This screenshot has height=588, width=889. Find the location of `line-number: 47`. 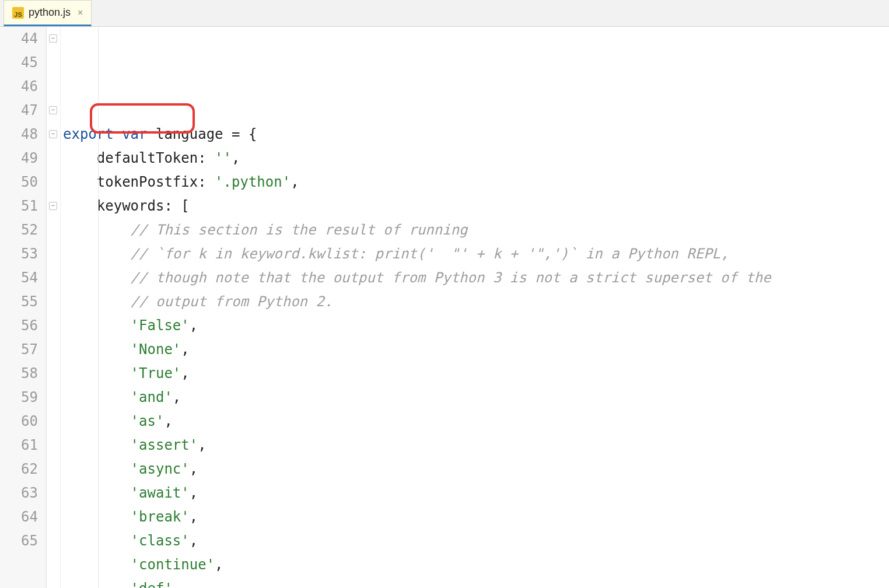

line-number: 47 is located at coordinates (19, 111).